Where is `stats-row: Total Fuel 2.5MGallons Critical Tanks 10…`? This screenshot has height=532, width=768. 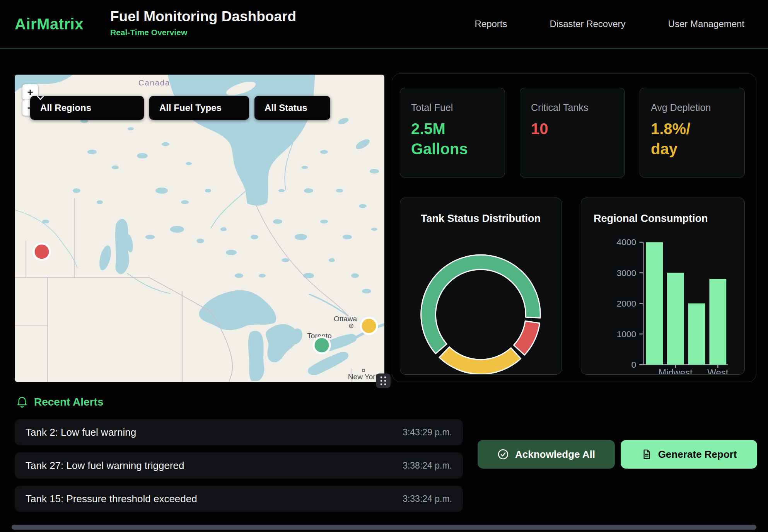 stats-row: Total Fuel 2.5MGallons Critical Tanks 10… is located at coordinates (572, 133).